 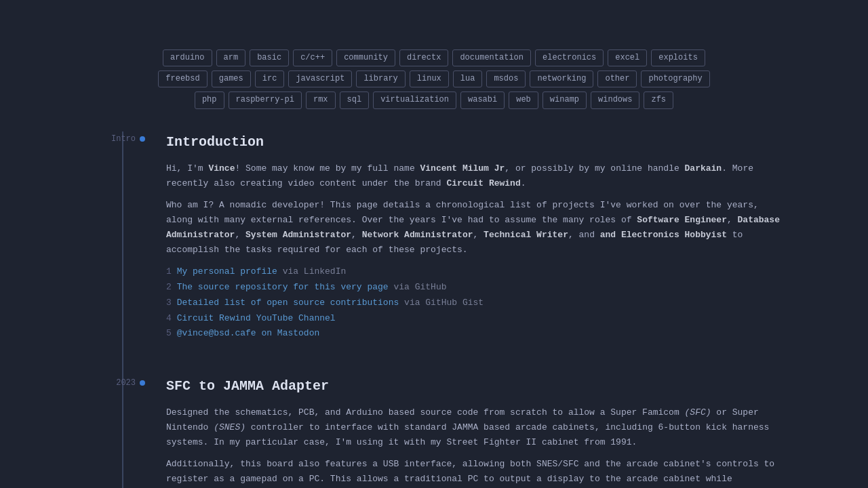 What do you see at coordinates (320, 79) in the screenshot?
I see `tag-javascript: javascript` at bounding box center [320, 79].